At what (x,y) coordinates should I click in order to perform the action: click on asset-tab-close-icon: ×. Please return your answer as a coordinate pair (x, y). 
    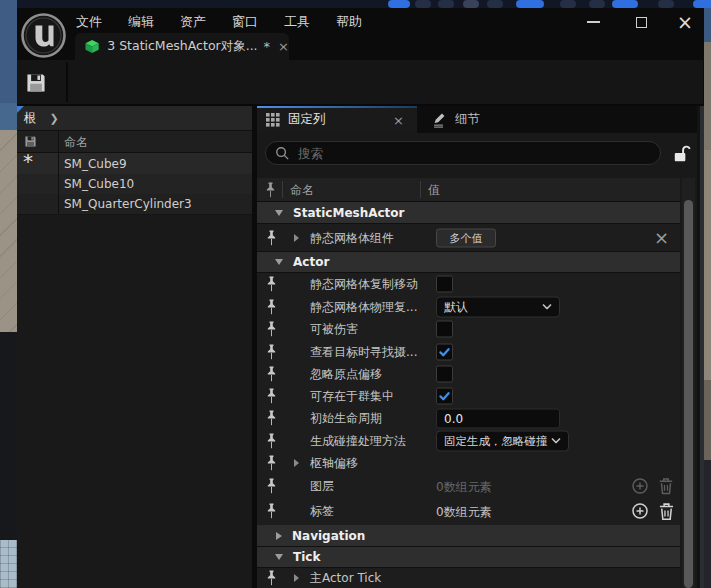
    Looking at the image, I should click on (284, 46).